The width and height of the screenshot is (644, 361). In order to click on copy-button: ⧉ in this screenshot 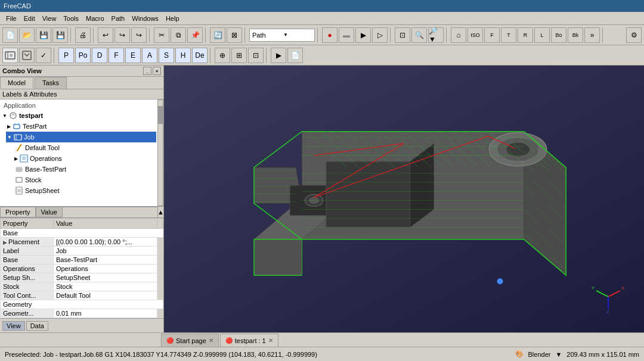, I will do `click(178, 35)`.